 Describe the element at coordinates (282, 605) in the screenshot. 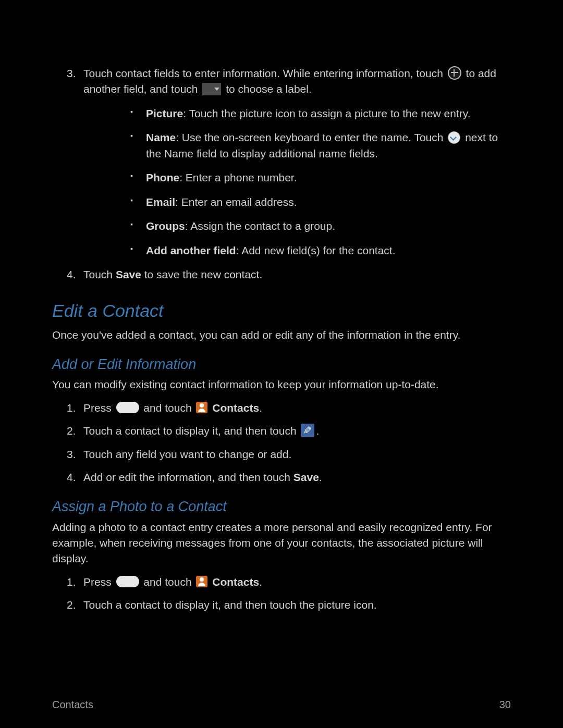

I see `photo-step-2: 2. Touch a contact to display it, and th…` at that location.